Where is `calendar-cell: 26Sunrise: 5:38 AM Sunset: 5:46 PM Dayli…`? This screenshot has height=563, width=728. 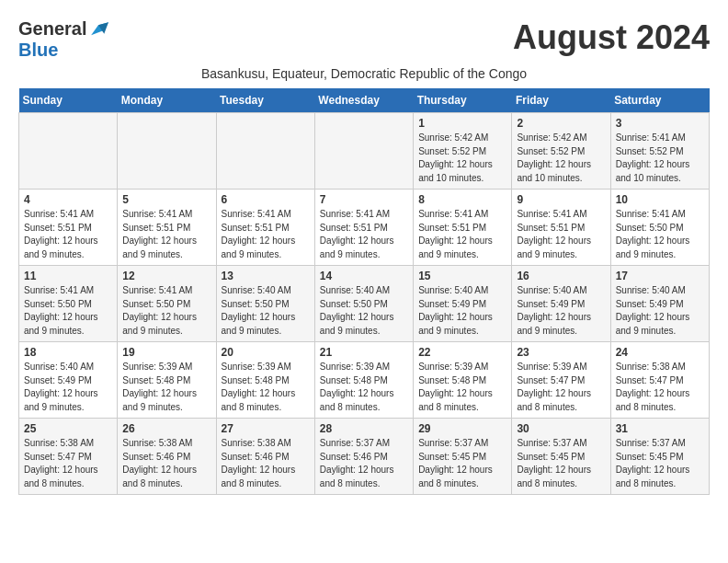 calendar-cell: 26Sunrise: 5:38 AM Sunset: 5:46 PM Dayli… is located at coordinates (167, 456).